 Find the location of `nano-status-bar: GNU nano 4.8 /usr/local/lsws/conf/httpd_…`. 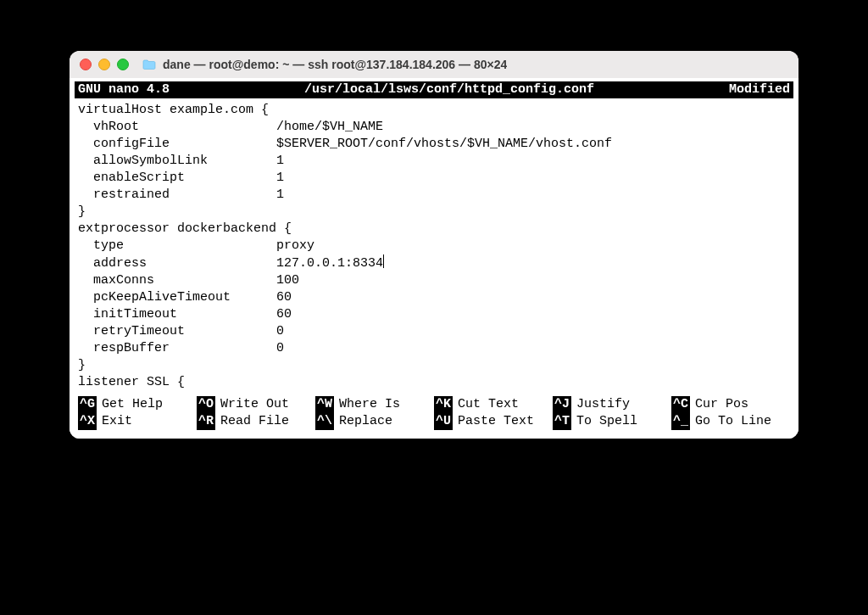

nano-status-bar: GNU nano 4.8 /usr/local/lsws/conf/httpd_… is located at coordinates (434, 90).